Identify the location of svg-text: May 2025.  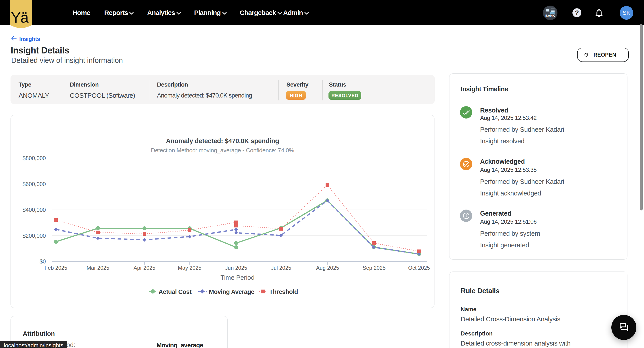
(190, 268).